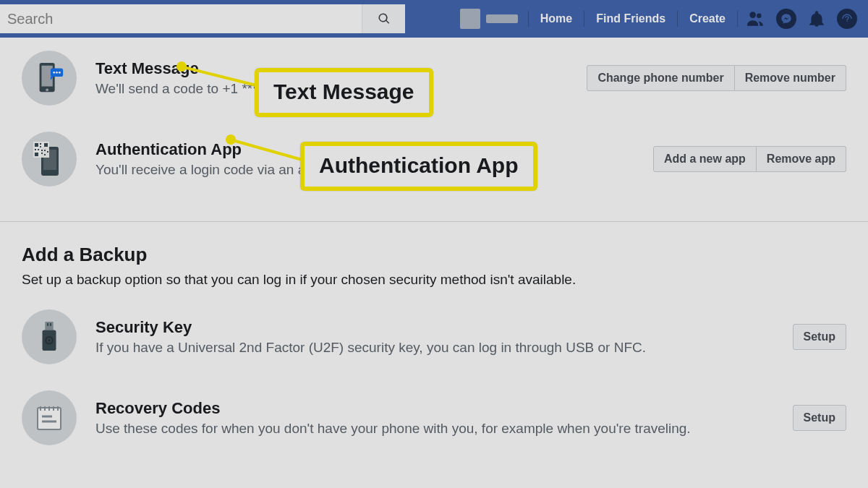 The image size is (868, 488). What do you see at coordinates (435, 408) in the screenshot?
I see `recovery-codes-title: Recovery Codes` at bounding box center [435, 408].